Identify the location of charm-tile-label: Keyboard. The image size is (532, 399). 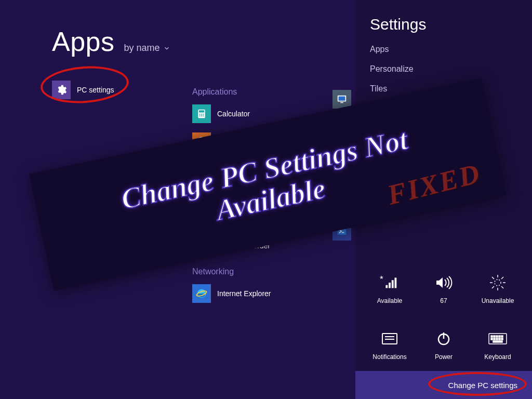
(498, 357).